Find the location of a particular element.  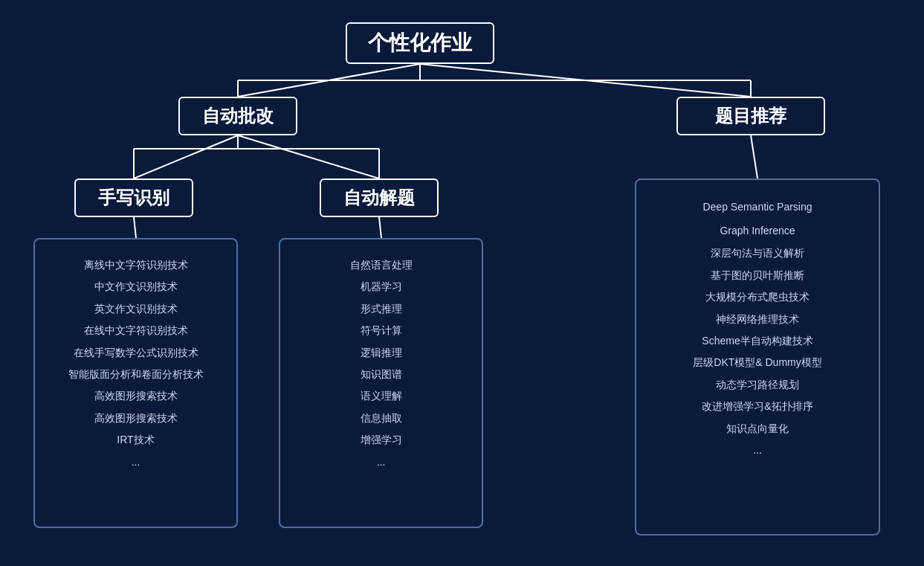

item-solve-8: 信息抽取 is located at coordinates (381, 418).